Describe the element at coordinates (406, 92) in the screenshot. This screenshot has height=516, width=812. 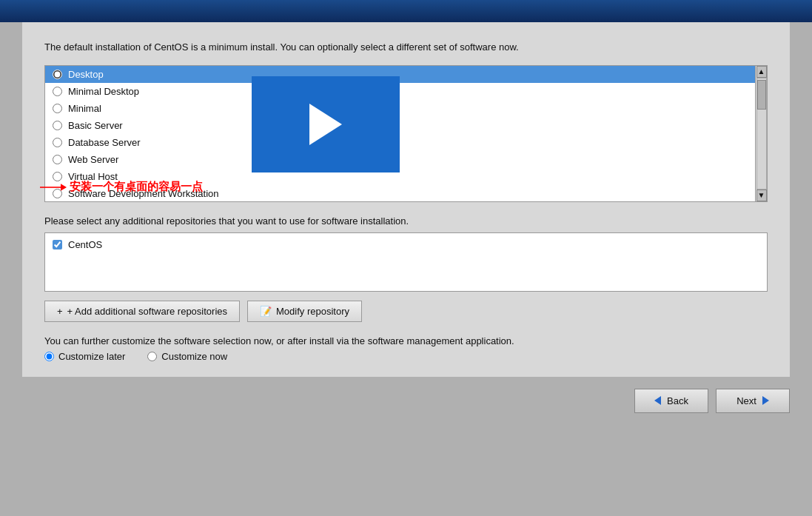
I see `list-item-minimal-desktop: Minimal Desktop` at that location.